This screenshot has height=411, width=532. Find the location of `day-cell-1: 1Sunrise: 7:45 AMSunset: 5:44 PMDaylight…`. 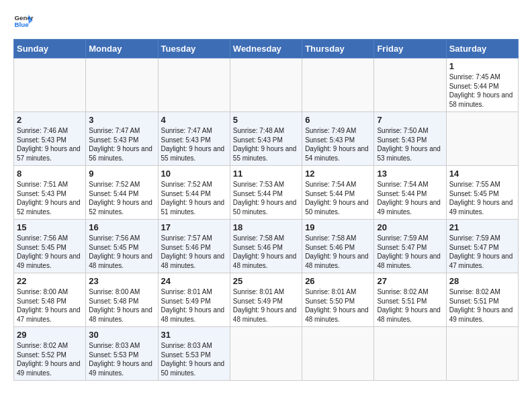

day-cell-1: 1Sunrise: 7:45 AMSunset: 5:44 PMDaylight… is located at coordinates (482, 85).